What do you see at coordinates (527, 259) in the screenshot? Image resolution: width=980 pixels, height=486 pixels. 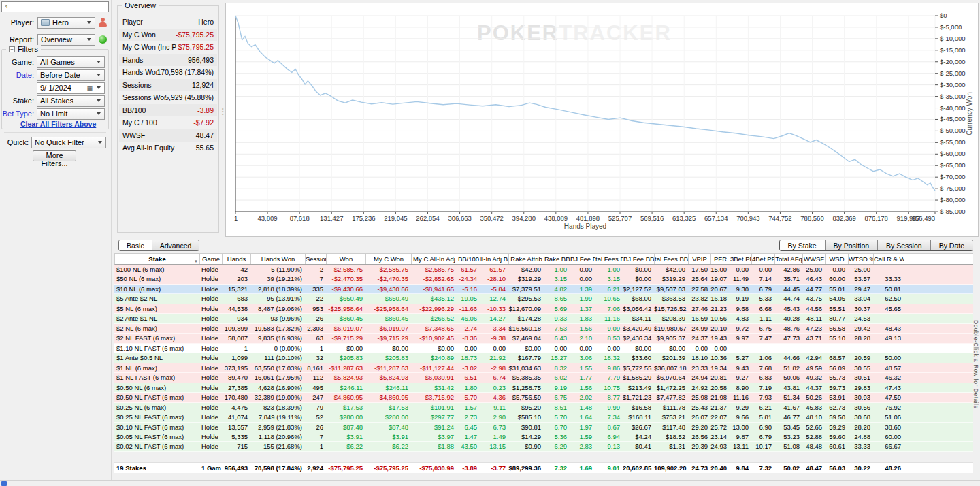 I see `column-header-rake-attrib: Rake Attrib` at bounding box center [527, 259].